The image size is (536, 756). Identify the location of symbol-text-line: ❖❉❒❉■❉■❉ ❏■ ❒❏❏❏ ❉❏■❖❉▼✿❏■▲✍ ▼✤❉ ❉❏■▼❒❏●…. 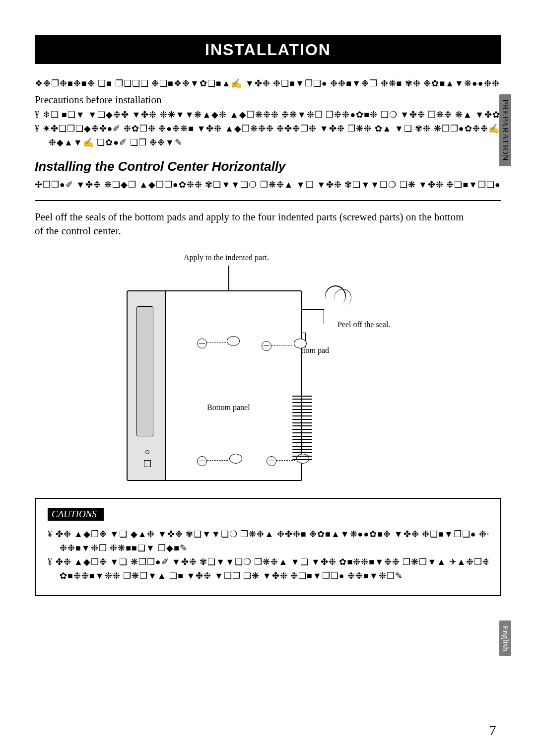
(268, 83).